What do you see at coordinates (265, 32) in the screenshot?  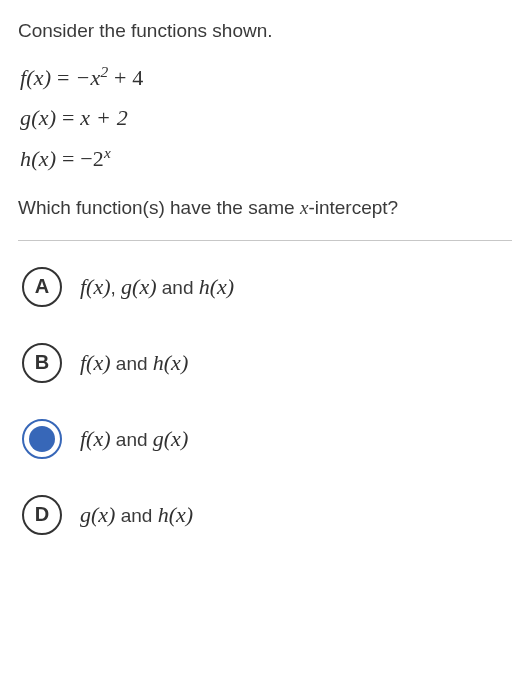 I see `prompt-text: Consider the functions shown.` at bounding box center [265, 32].